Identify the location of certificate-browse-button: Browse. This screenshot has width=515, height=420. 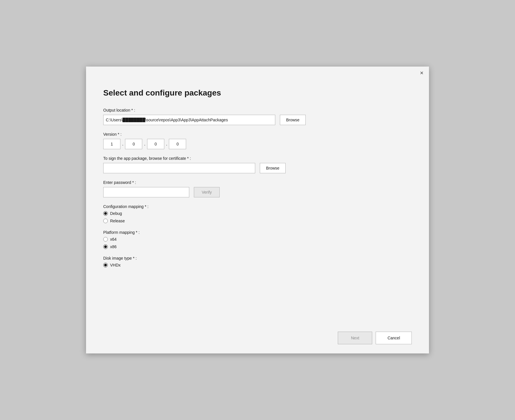
(273, 168).